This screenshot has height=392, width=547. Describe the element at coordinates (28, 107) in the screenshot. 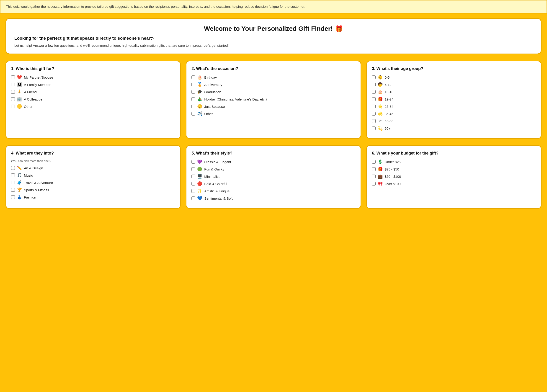

I see `option-label: Other` at that location.